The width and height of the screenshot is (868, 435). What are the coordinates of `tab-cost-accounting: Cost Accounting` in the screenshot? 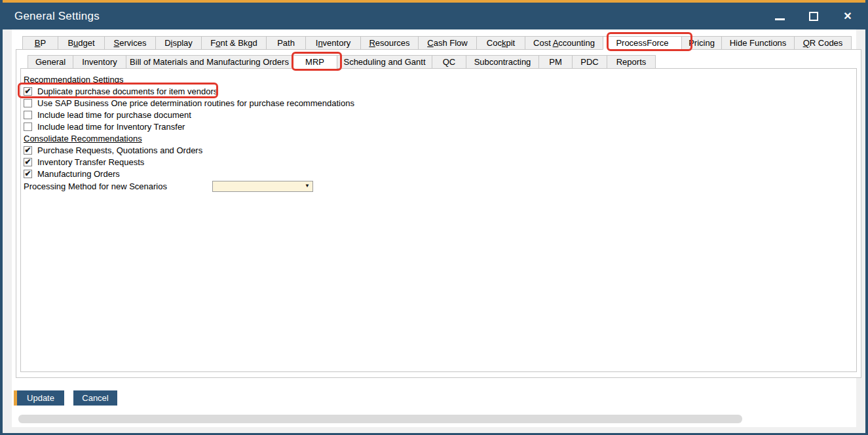 It's located at (564, 43).